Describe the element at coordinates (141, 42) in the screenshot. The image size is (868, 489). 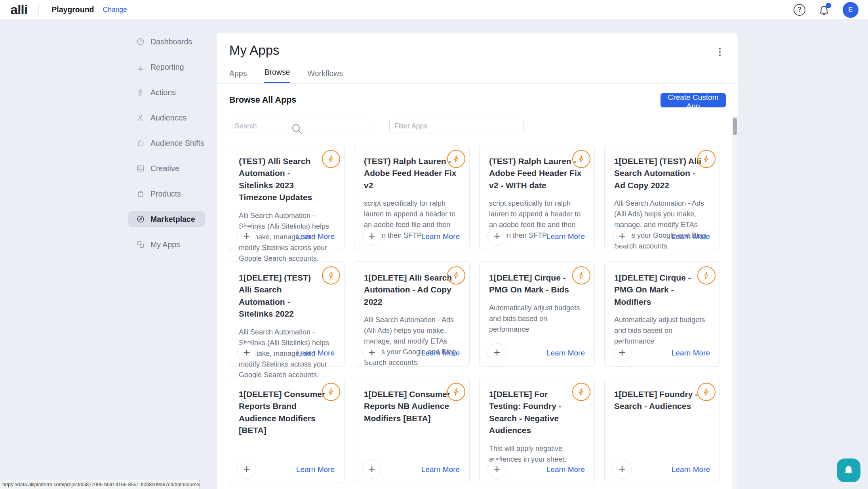
I see `gauge-icon` at that location.